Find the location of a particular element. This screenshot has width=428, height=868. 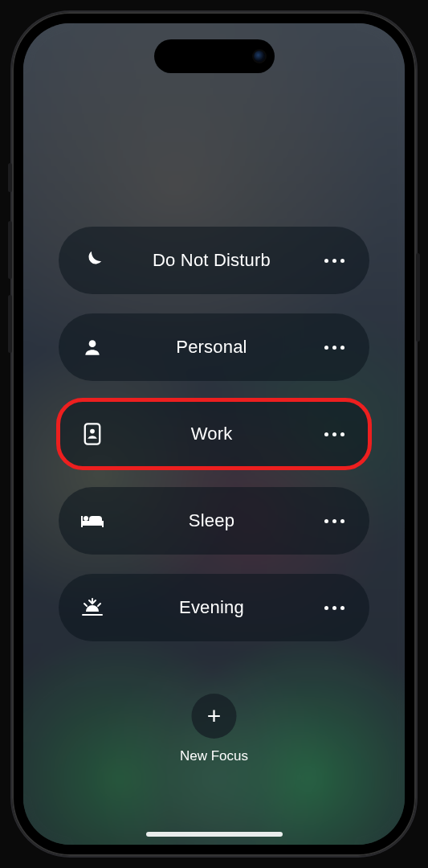

plus-icon: + is located at coordinates (214, 716).